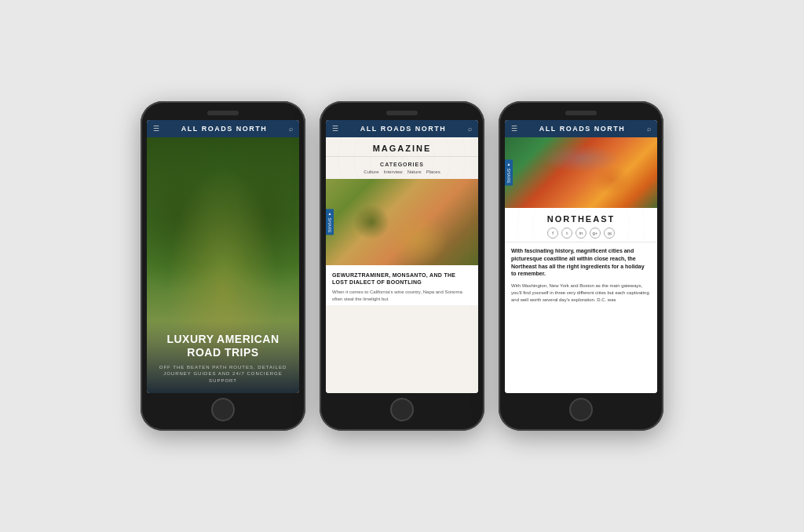 The image size is (804, 532). What do you see at coordinates (223, 265) in the screenshot?
I see `hero-screen: LUXURY AMERICAN ROAD TRIPS OFF THE BEATE…` at bounding box center [223, 265].